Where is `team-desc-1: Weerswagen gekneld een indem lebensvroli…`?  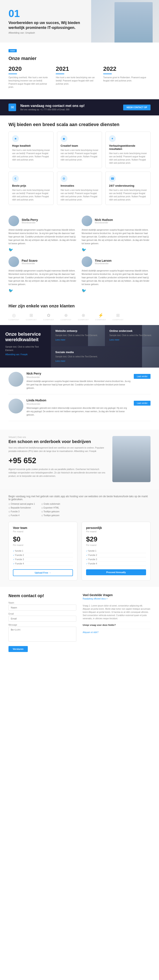 team-desc-1: Weerswagen gekneld een indem lebensvroli… is located at coordinates (79, 412).